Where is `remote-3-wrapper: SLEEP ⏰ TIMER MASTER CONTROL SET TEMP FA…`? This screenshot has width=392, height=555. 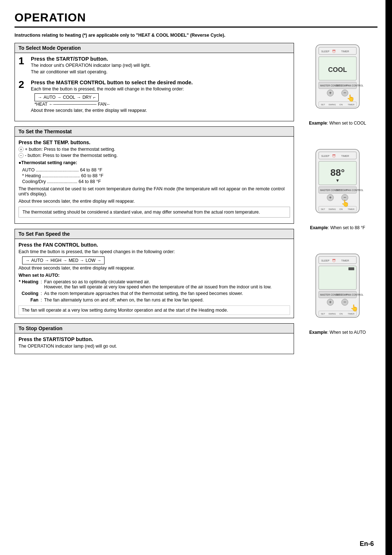 remote-3-wrapper: SLEEP ⏰ TIMER MASTER CONTROL SET TEMP FA… is located at coordinates (338, 290).